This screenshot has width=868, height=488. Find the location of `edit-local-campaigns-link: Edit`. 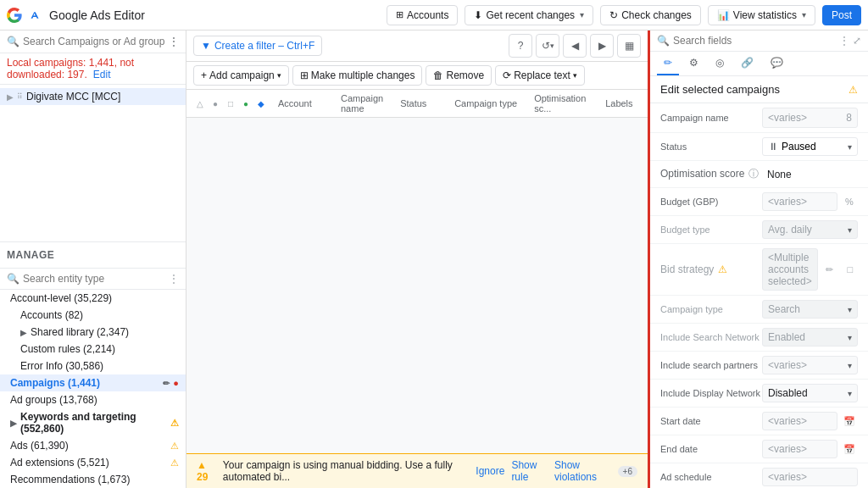

edit-local-campaigns-link: Edit is located at coordinates (102, 75).